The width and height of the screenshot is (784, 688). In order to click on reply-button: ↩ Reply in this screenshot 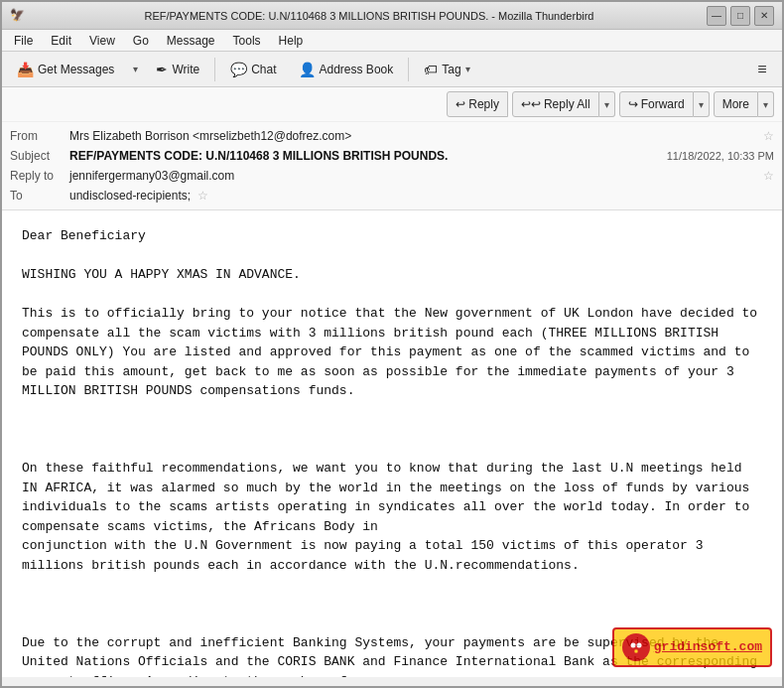, I will do `click(477, 104)`.